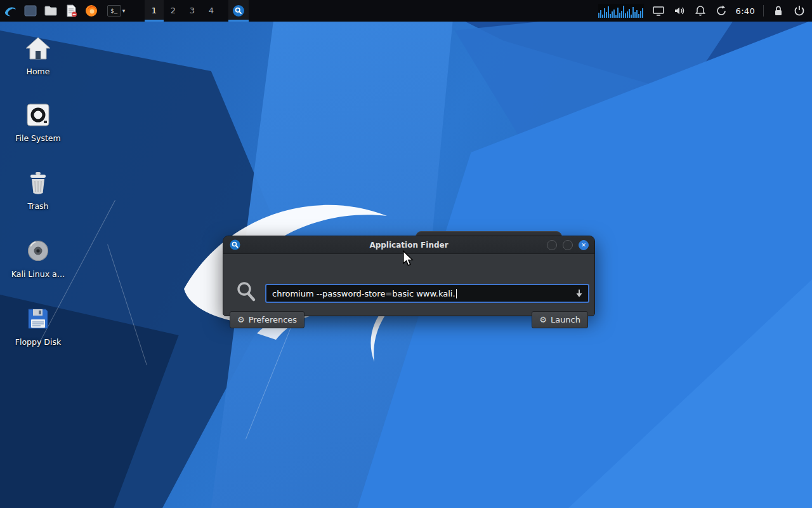 The width and height of the screenshot is (812, 508). What do you see at coordinates (579, 293) in the screenshot?
I see `dropdown-arrow-icon` at bounding box center [579, 293].